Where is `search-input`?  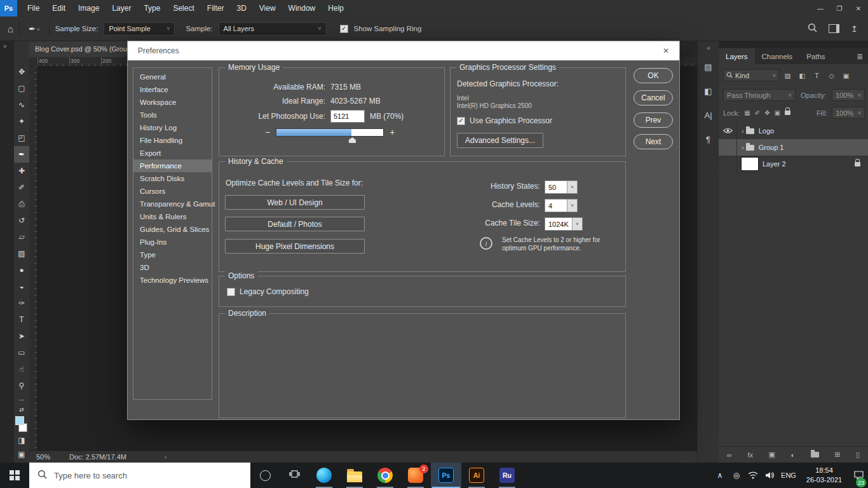 search-input is located at coordinates (151, 475).